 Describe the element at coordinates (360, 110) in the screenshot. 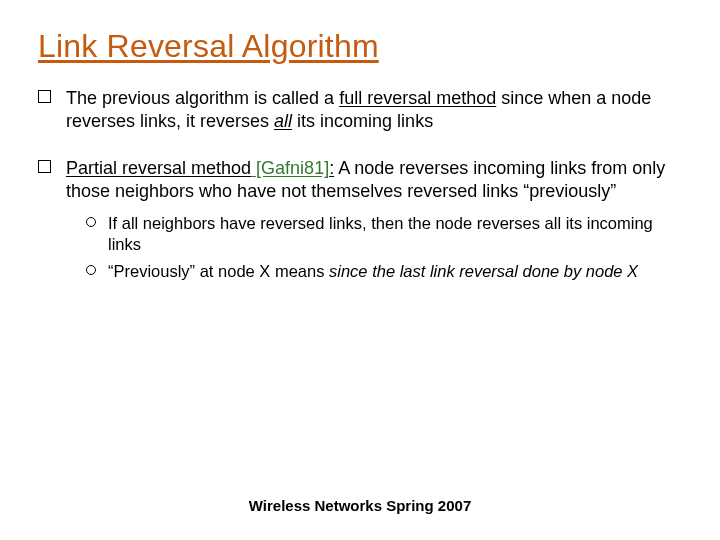

I see `bullet-1: The previous algorithm is called a full …` at that location.